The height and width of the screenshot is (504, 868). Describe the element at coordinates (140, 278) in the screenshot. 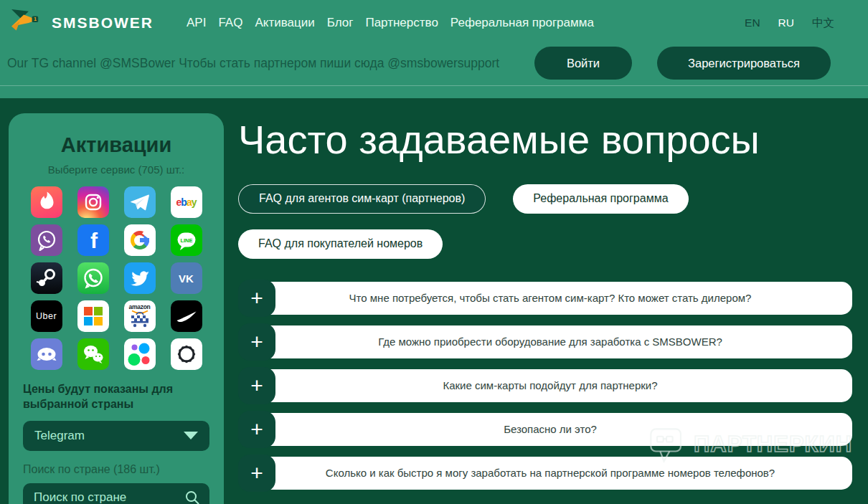

I see `twitter-bird-icon` at that location.